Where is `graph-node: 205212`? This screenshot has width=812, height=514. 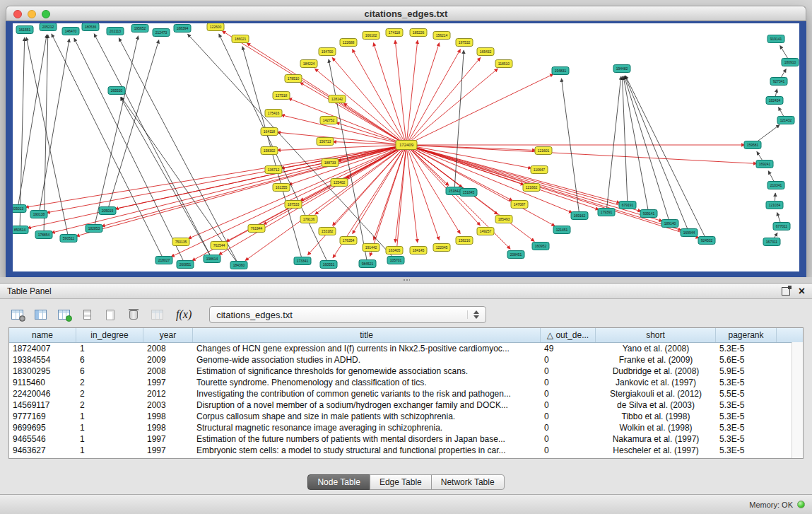 graph-node: 205212 is located at coordinates (48, 27).